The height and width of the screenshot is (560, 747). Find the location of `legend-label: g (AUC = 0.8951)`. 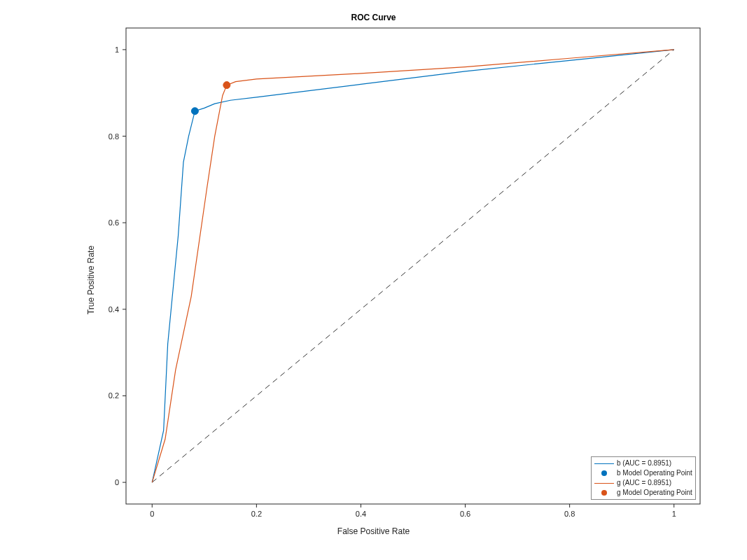

legend-label: g (AUC = 0.8951) is located at coordinates (644, 483).